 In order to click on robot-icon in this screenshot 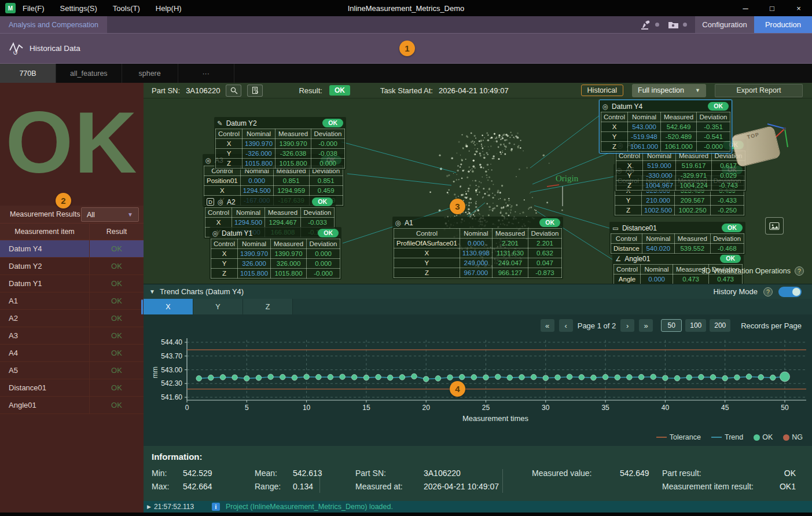, I will do `click(646, 25)`.